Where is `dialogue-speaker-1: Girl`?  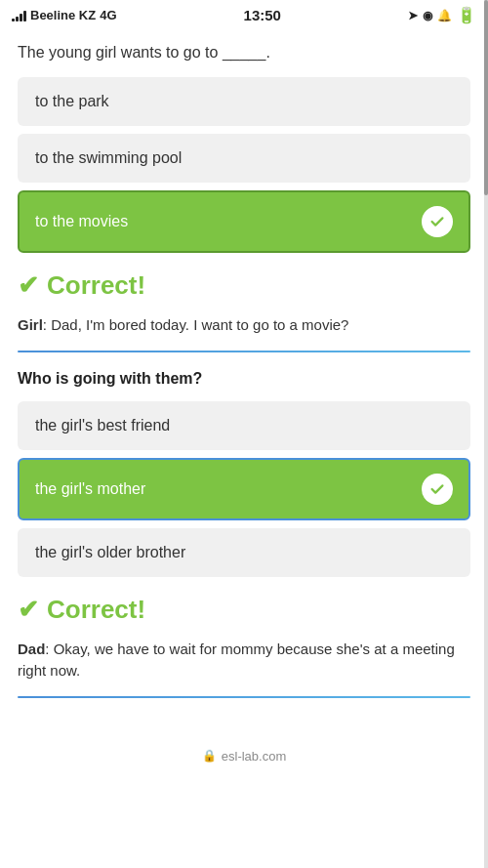
dialogue-speaker-1: Girl is located at coordinates (30, 324).